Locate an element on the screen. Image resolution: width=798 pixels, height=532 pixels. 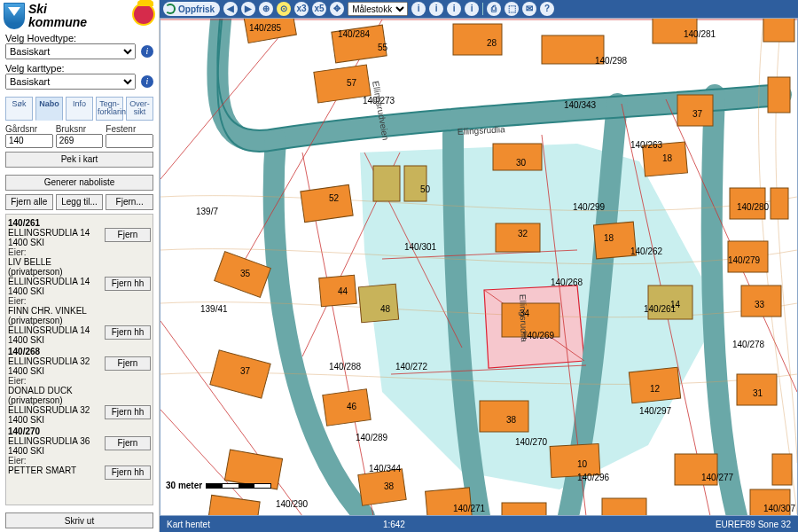
list-item: DONALD DUCK(privatperson) is located at coordinates (80, 395).